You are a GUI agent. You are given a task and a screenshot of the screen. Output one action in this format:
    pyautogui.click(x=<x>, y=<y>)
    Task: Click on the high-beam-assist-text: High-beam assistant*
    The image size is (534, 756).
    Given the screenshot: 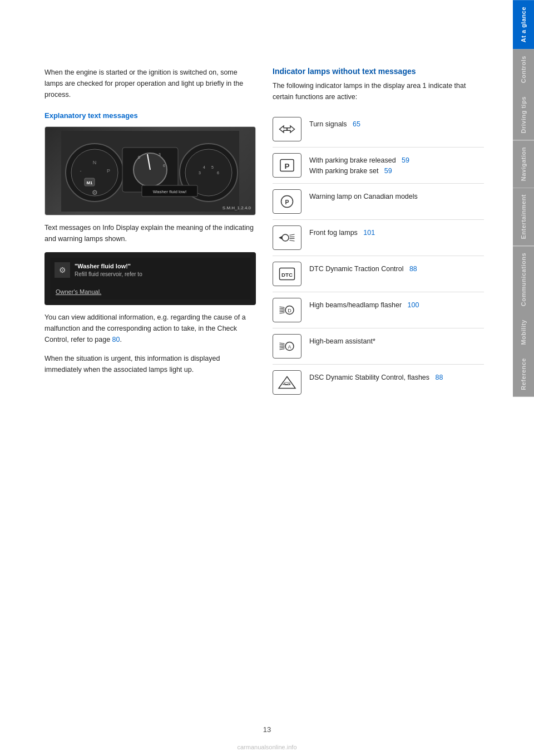 What is the action you would take?
    pyautogui.click(x=343, y=341)
    